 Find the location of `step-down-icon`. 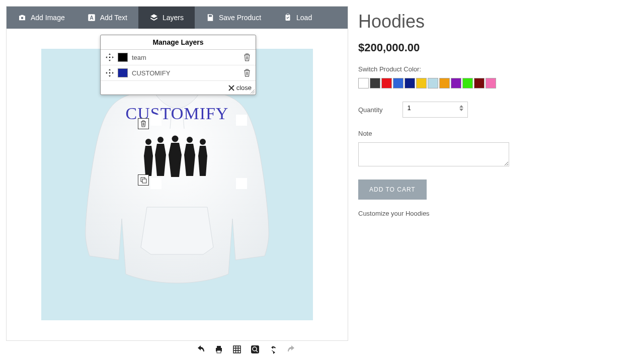

step-down-icon is located at coordinates (461, 110).